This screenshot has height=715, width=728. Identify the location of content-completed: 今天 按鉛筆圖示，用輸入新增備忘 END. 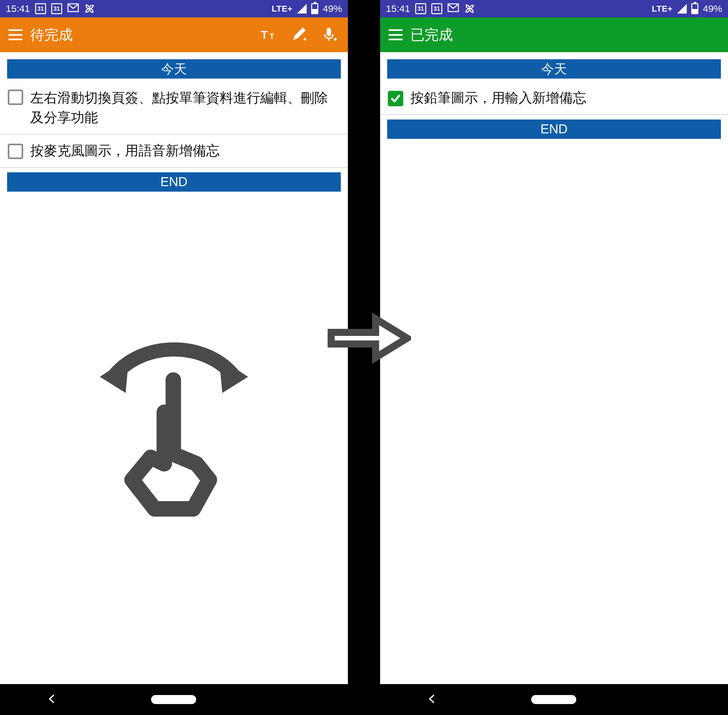
(554, 99).